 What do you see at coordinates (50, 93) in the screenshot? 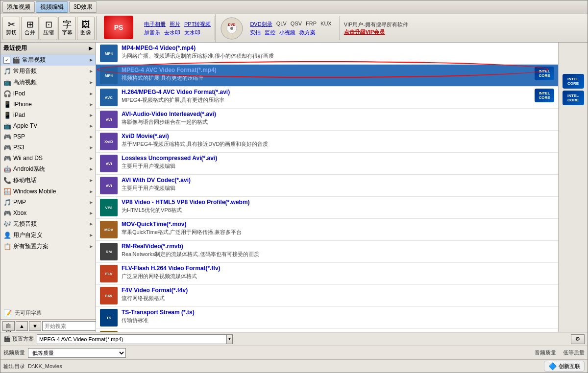
I see `sidebar-label-ipod: iPod` at bounding box center [50, 93].